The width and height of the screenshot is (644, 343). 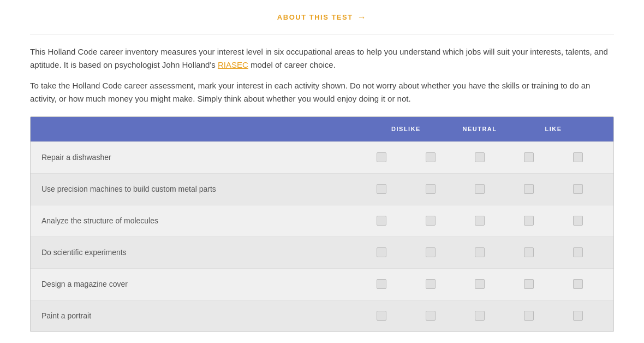 What do you see at coordinates (322, 129) in the screenshot?
I see `table-header: DISLIKE NEUTRAL LIKE` at bounding box center [322, 129].